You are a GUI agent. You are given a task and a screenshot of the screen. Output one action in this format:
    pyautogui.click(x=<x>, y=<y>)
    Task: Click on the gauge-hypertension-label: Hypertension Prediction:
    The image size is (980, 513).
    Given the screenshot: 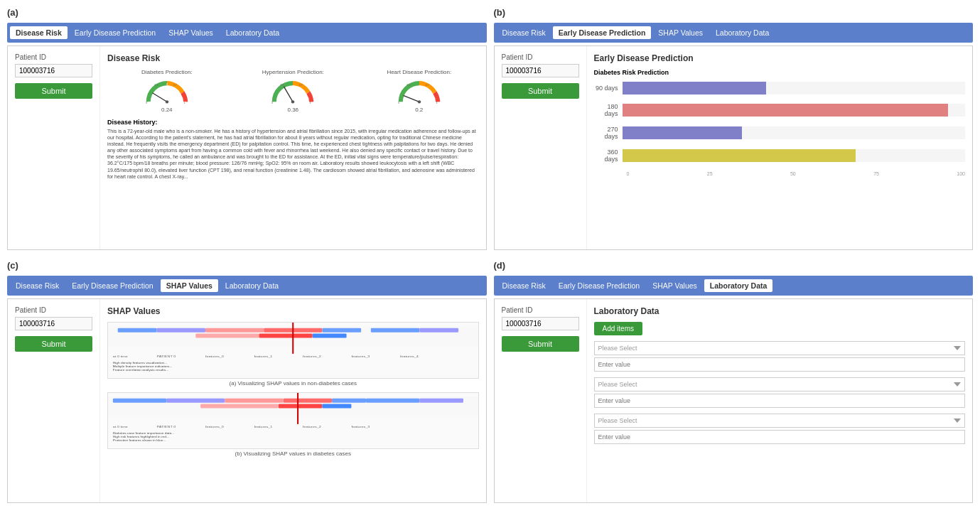 What is the action you would take?
    pyautogui.click(x=294, y=72)
    